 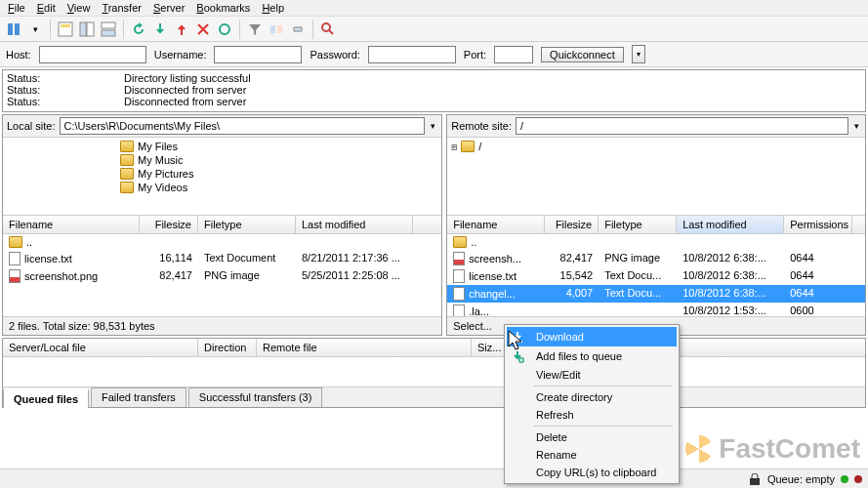 I want to click on ctx-download: Download, so click(x=592, y=337).